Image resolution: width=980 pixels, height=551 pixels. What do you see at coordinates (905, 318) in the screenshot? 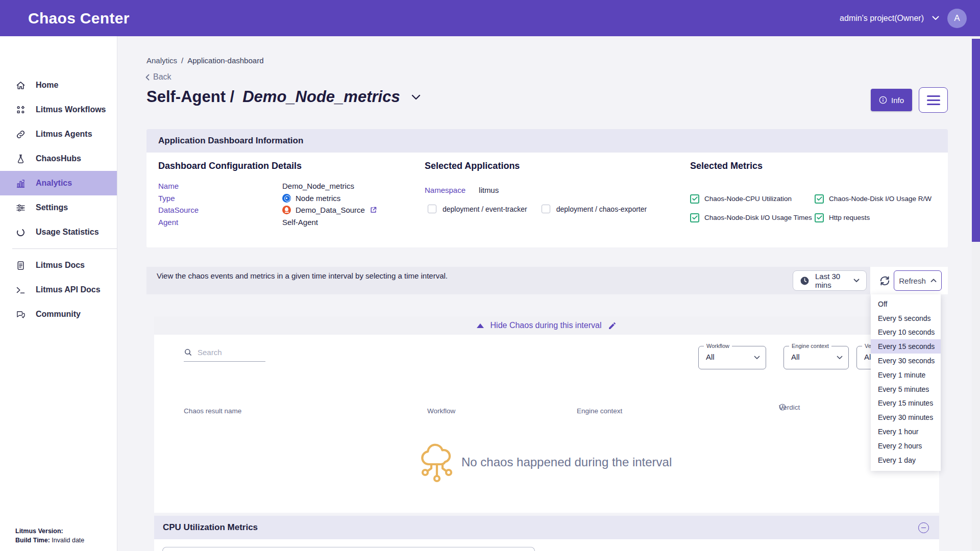
I see `menu-item-every-5-seconds: Every 5 seconds` at bounding box center [905, 318].